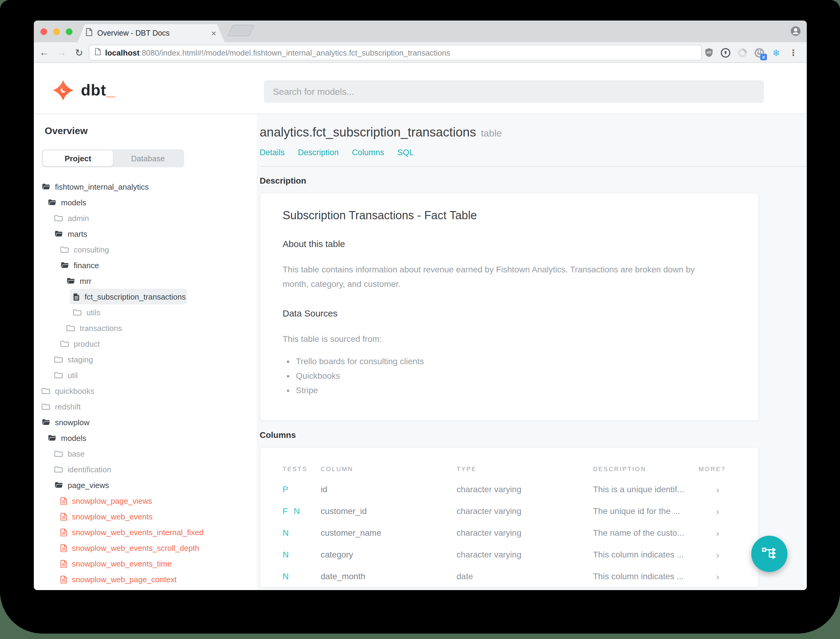  I want to click on table-row-customer_name: Ncustomer_namecharacter varyingThe name …, so click(510, 533).